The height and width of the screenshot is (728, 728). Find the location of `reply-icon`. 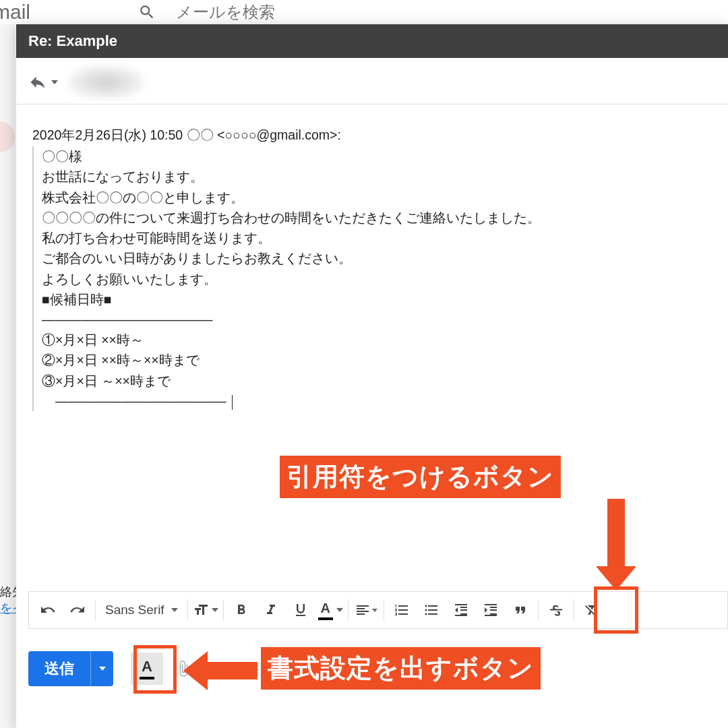

reply-icon is located at coordinates (43, 82).